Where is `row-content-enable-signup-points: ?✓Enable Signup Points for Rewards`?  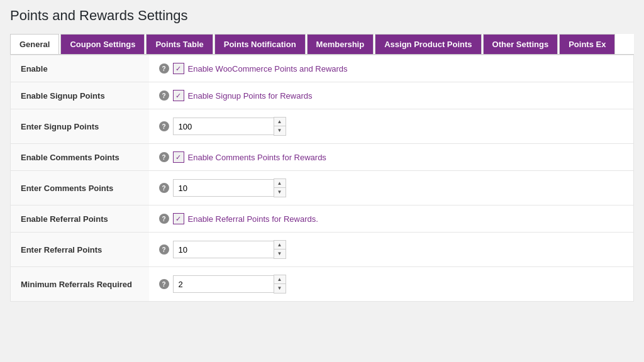
row-content-enable-signup-points: ?✓Enable Signup Points for Rewards is located at coordinates (391, 96).